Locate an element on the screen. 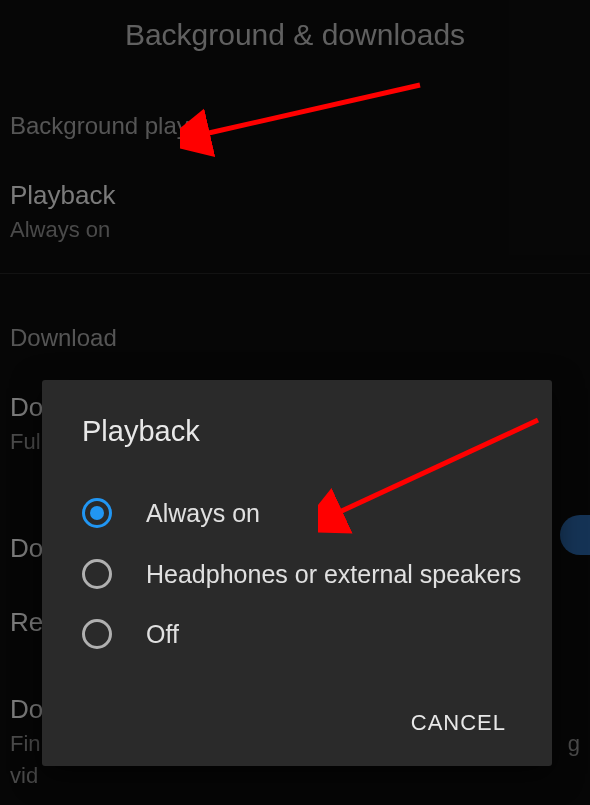 The image size is (590, 805). radio-label: Off is located at coordinates (162, 634).